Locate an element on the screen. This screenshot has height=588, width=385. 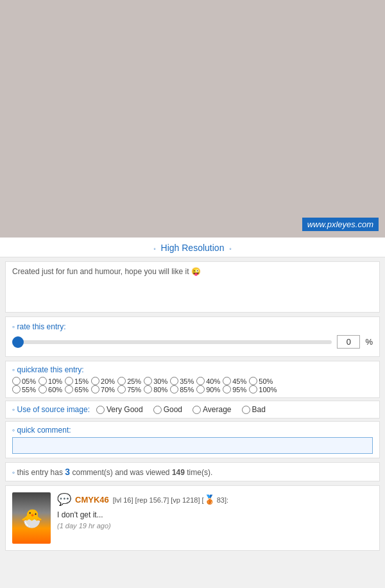
username: CMYK46 is located at coordinates (92, 499).